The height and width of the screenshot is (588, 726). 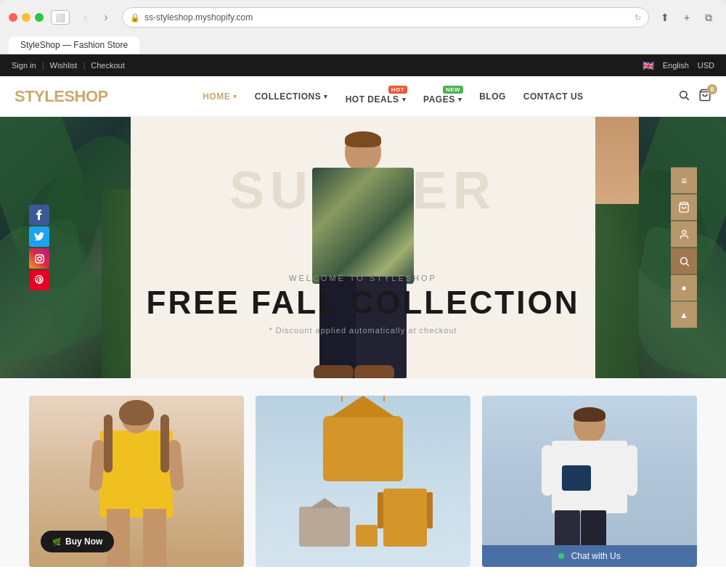 I want to click on right-menu-list: ≡, so click(x=684, y=181).